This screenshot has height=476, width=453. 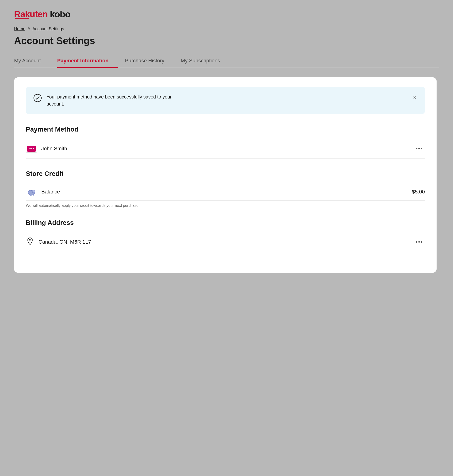 I want to click on page-title: Account Settings, so click(x=226, y=41).